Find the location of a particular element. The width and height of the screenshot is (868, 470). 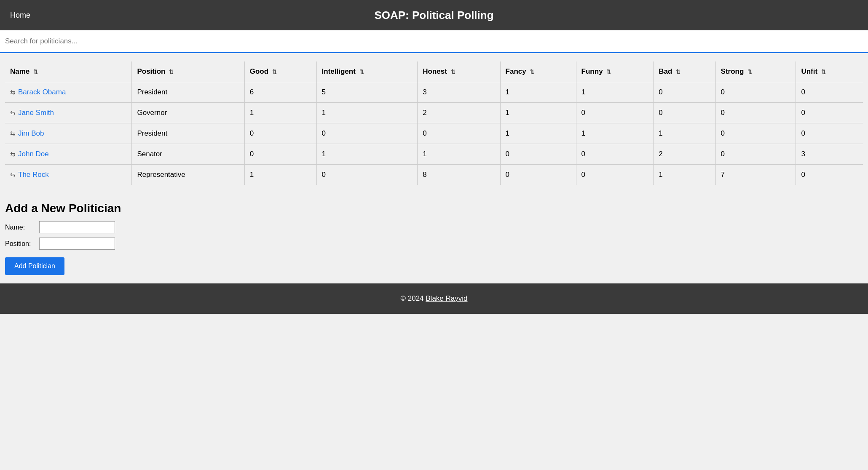

table-header: Name ⇅ Position ⇅ Good ⇅ Intelligent ⇅ H… is located at coordinates (434, 72).